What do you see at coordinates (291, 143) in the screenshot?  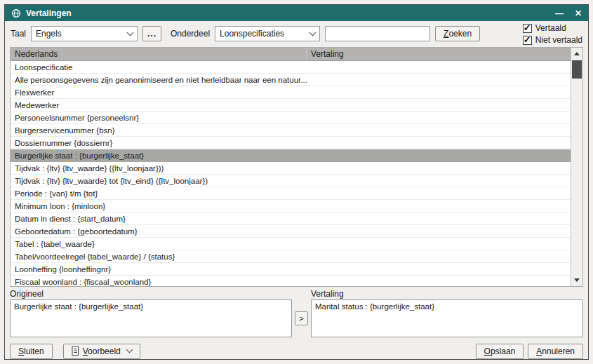 I see `table-row: Dossiernummer {dossiernr}` at bounding box center [291, 143].